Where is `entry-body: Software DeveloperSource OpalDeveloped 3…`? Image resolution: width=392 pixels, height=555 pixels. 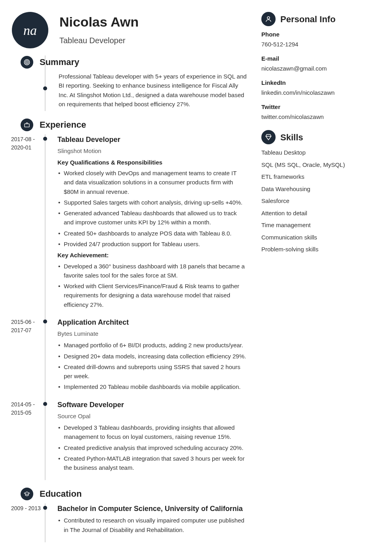 entry-body: Software DeveloperSource OpalDeveloped 3… is located at coordinates (156, 440).